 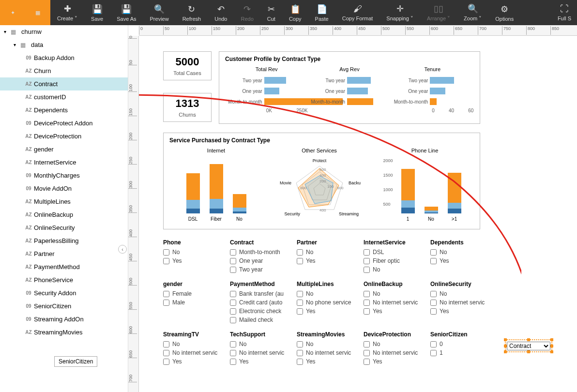 What do you see at coordinates (529, 346) in the screenshot?
I see `dropdown-object: Contract` at bounding box center [529, 346].